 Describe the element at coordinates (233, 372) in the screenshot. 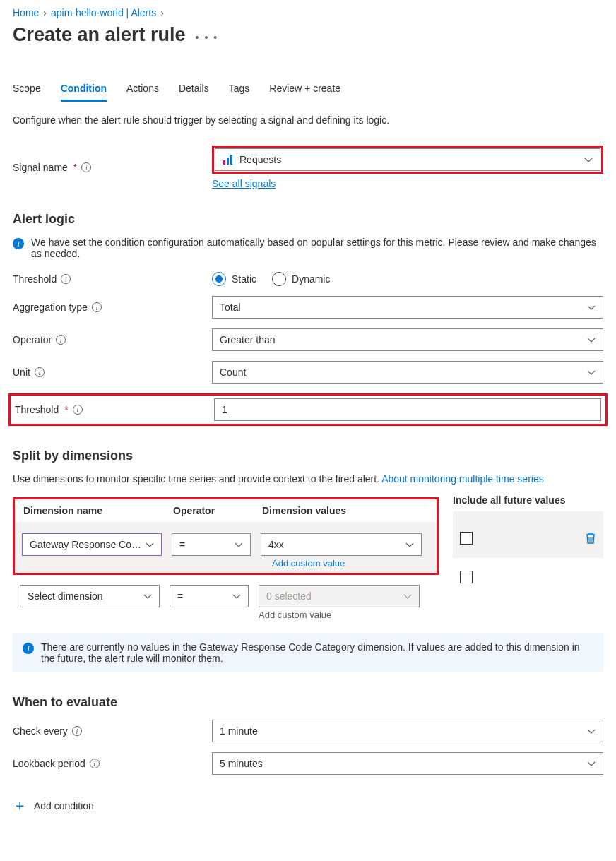

I see `unit-value: Count` at that location.